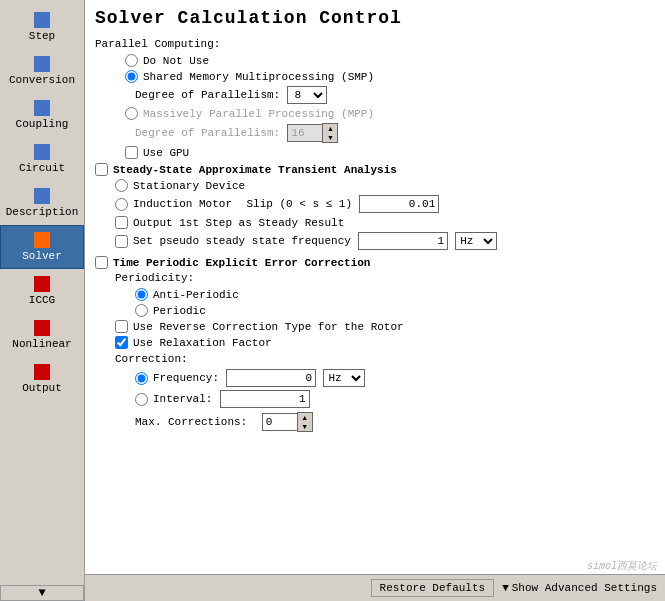 The image size is (665, 601). I want to click on sidebar-item-output: Output, so click(42, 379).